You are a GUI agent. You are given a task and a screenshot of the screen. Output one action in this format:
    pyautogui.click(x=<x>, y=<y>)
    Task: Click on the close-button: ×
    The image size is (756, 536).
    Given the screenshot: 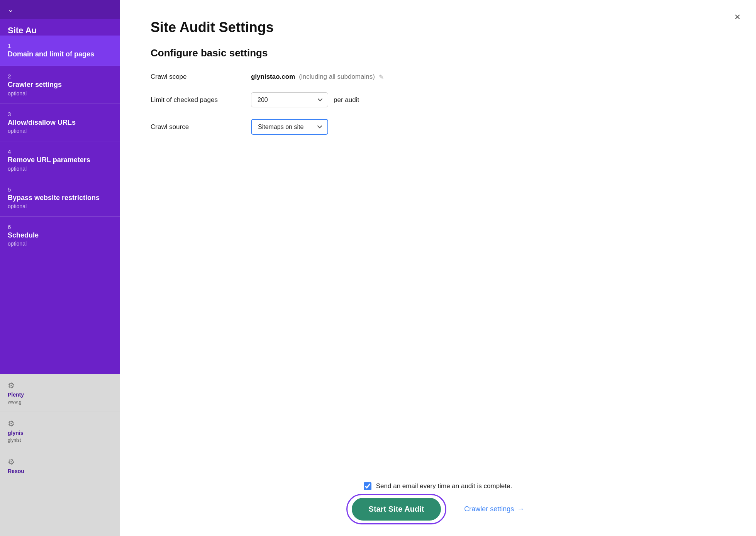 What is the action you would take?
    pyautogui.click(x=737, y=17)
    